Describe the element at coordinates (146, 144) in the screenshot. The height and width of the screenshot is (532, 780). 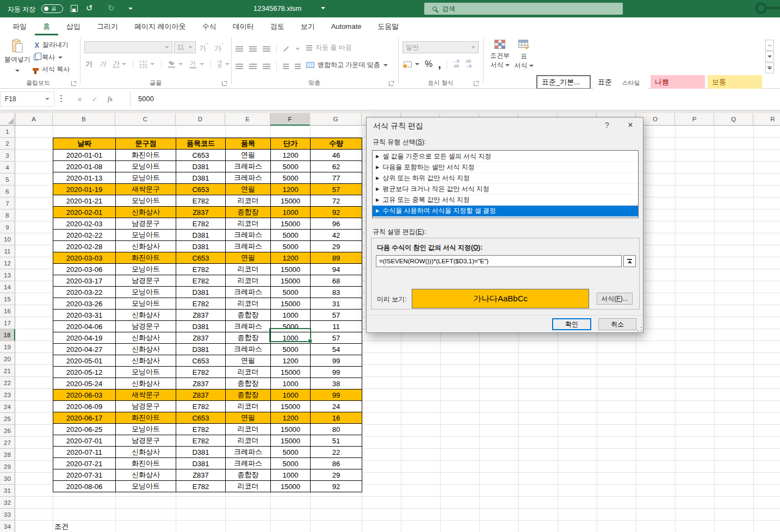
I see `table-header-cell: 문구점` at that location.